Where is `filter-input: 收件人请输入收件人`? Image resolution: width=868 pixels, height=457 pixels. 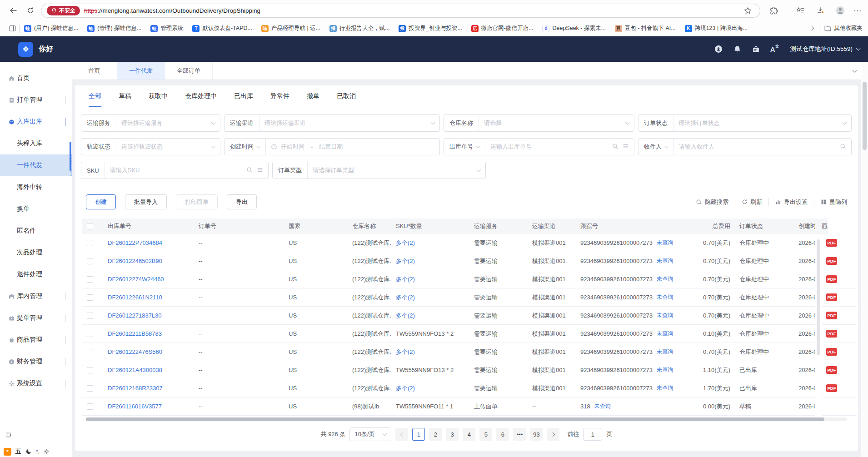 filter-input: 收件人请输入收件人 is located at coordinates (745, 147).